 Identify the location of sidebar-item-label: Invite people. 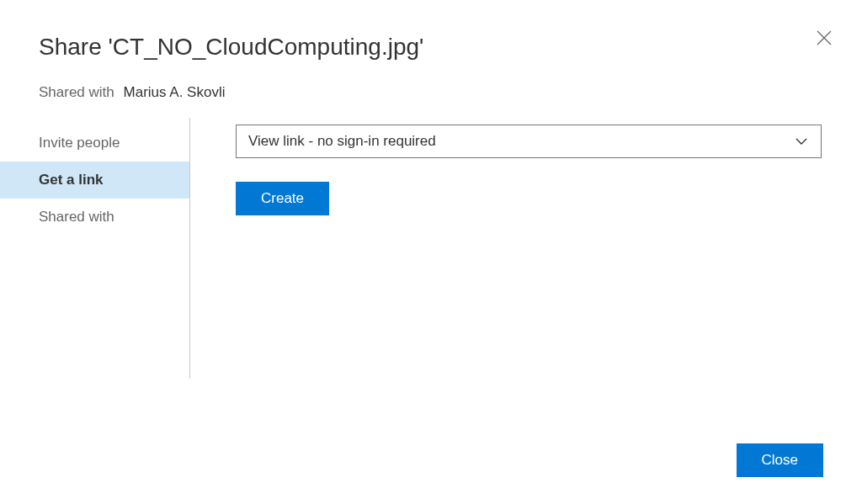
(79, 143).